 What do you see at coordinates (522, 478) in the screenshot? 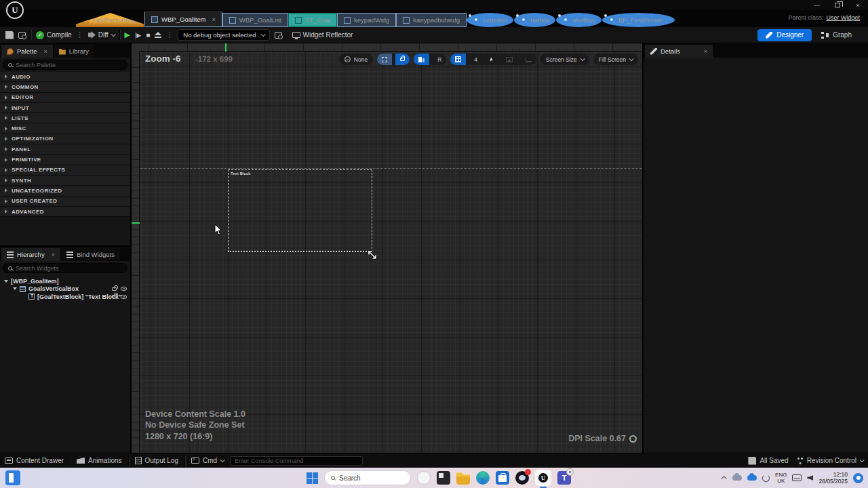
I see `obs-icon` at bounding box center [522, 478].